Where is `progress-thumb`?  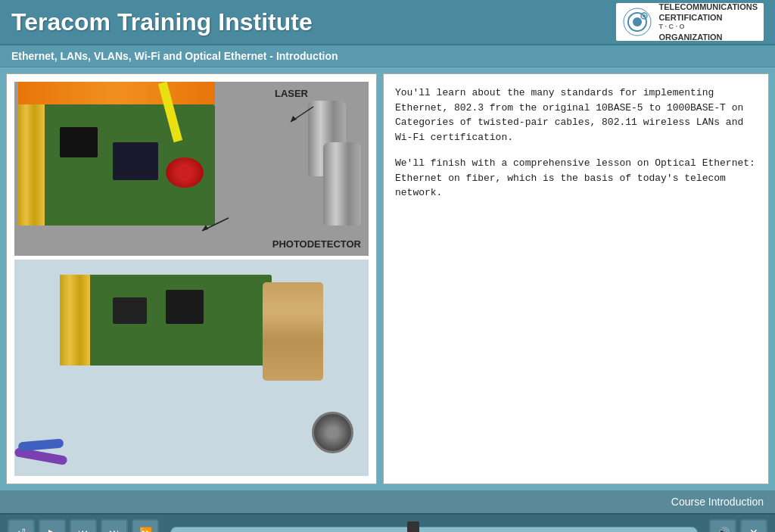
progress-thumb is located at coordinates (413, 527).